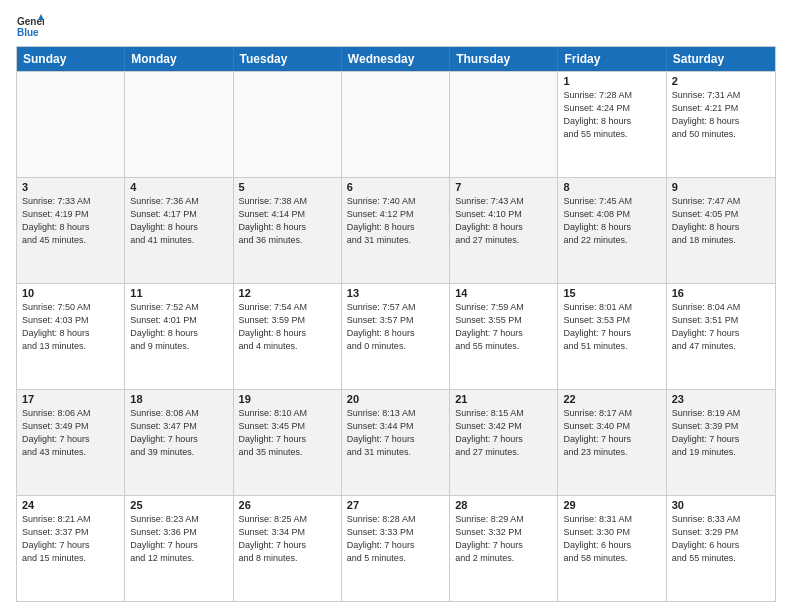  Describe the element at coordinates (721, 442) in the screenshot. I see `calendar-cell-4-7: 23Sunrise: 8:19 AM Sunset: 3:39 PM Dayli…` at that location.